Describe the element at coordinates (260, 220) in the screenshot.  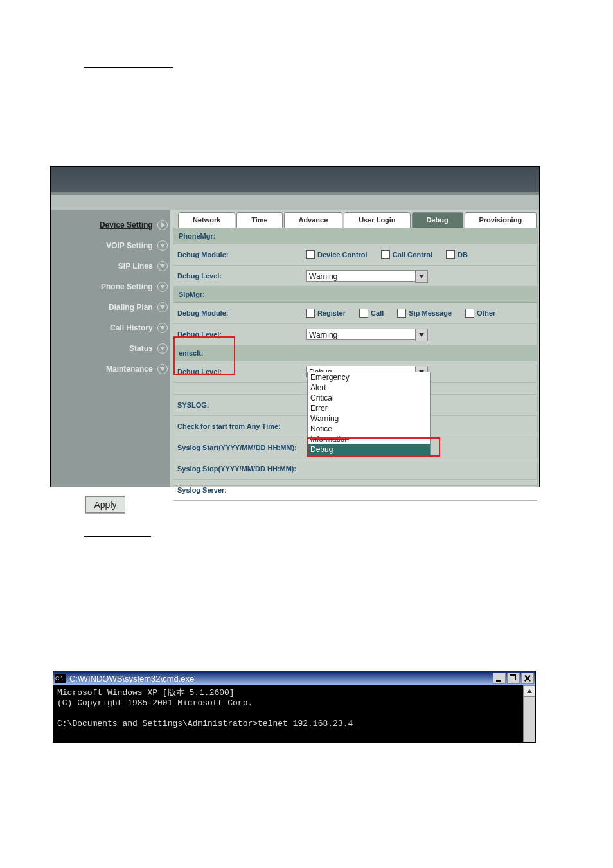
I see `tab-time: Time` at that location.